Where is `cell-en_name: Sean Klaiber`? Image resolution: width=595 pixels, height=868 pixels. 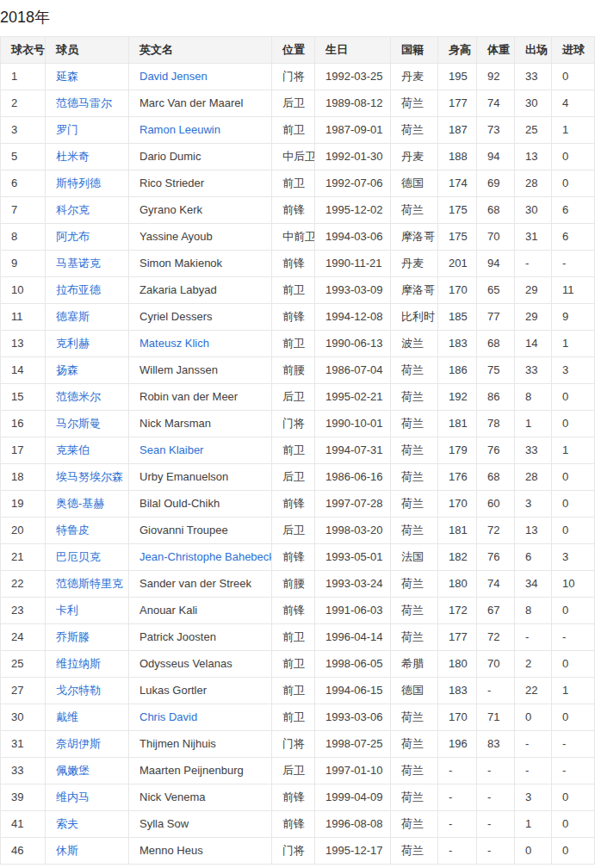 cell-en_name: Sean Klaiber is located at coordinates (201, 451).